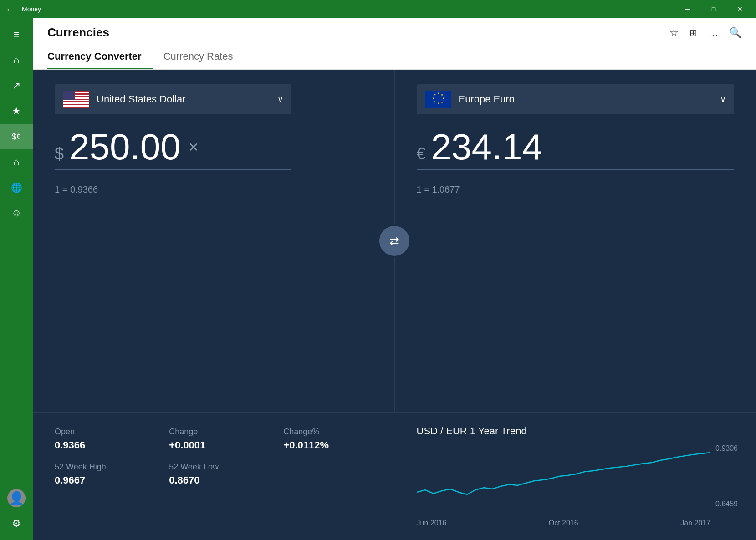 This screenshot has width=756, height=540. What do you see at coordinates (16, 511) in the screenshot?
I see `sidebar-bottom: 👤 ⚙` at bounding box center [16, 511].